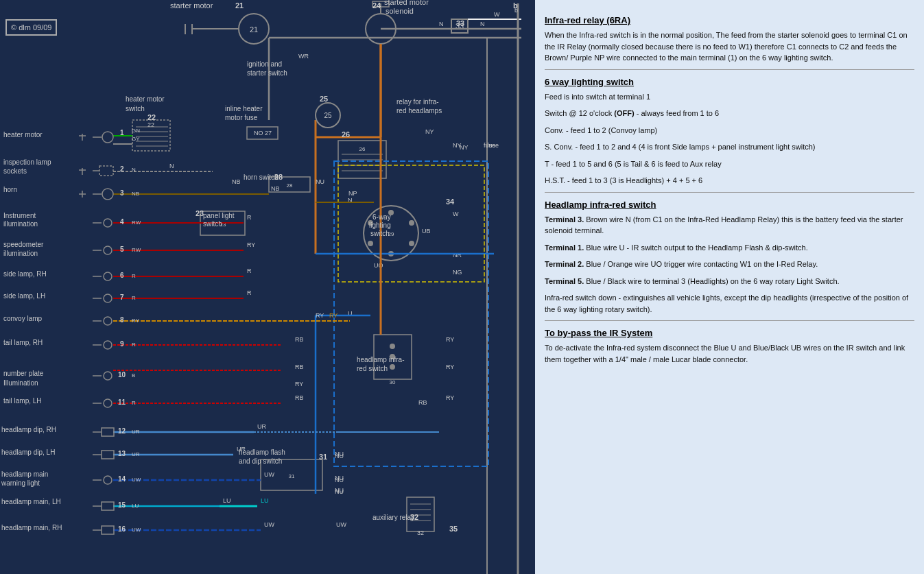  What do you see at coordinates (419, 111) in the screenshot?
I see `svg-text: red headlamps` at bounding box center [419, 111].